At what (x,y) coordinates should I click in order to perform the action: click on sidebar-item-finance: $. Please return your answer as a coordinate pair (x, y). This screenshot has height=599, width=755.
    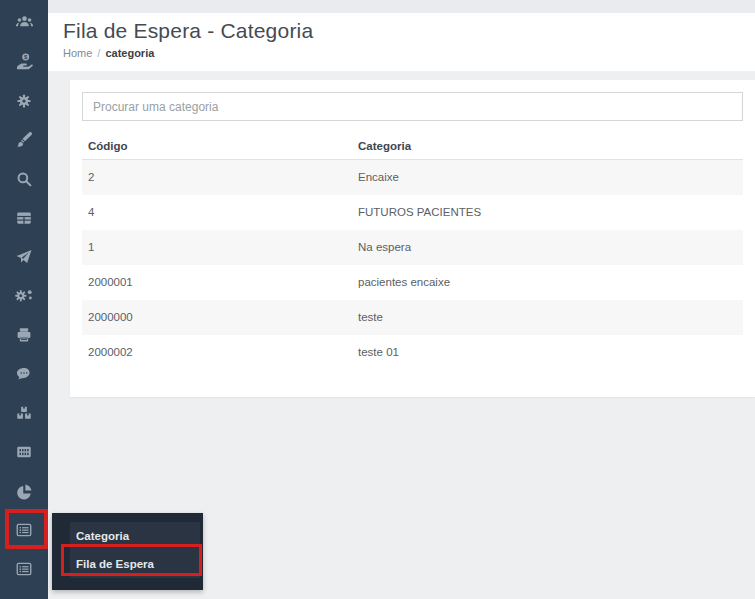
    Looking at the image, I should click on (24, 62).